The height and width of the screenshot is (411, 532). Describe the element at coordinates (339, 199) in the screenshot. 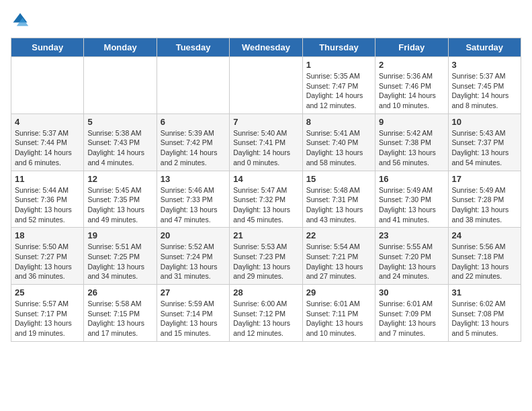

I see `calendar-cell: 15Sunrise: 5:48 AM Sunset: 7:31 PM Dayli…` at that location.